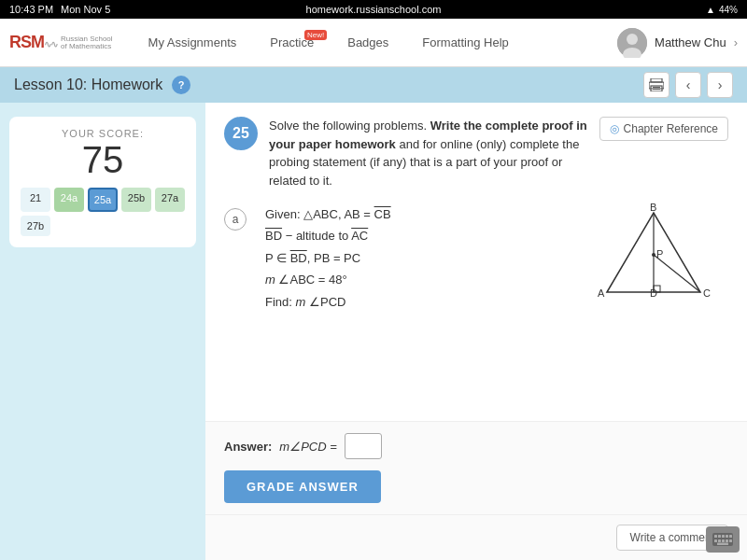  What do you see at coordinates (688, 85) in the screenshot?
I see `lesson-controls: ‹ ›` at bounding box center [688, 85].